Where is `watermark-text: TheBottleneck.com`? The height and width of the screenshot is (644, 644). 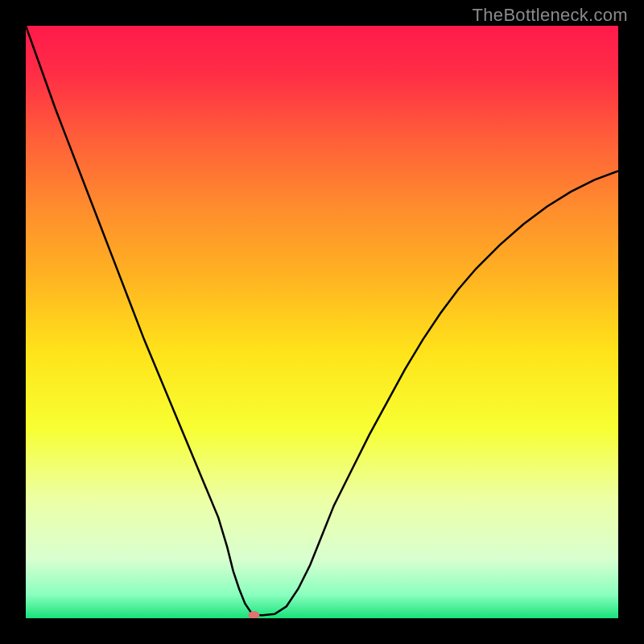
watermark-text: TheBottleneck.com is located at coordinates (551, 15).